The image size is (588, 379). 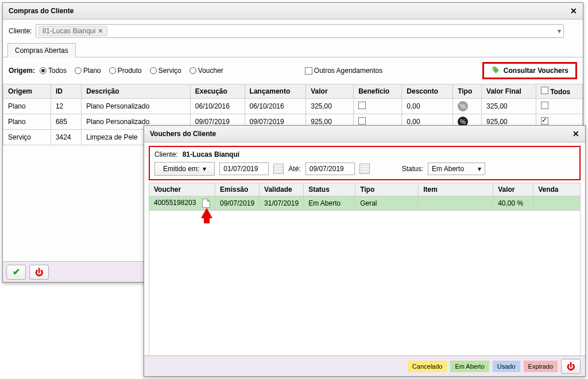 What do you see at coordinates (293, 31) in the screenshot?
I see `client-row: Cliente: 81-Lucas Bianqui ✕ ▾` at bounding box center [293, 31].